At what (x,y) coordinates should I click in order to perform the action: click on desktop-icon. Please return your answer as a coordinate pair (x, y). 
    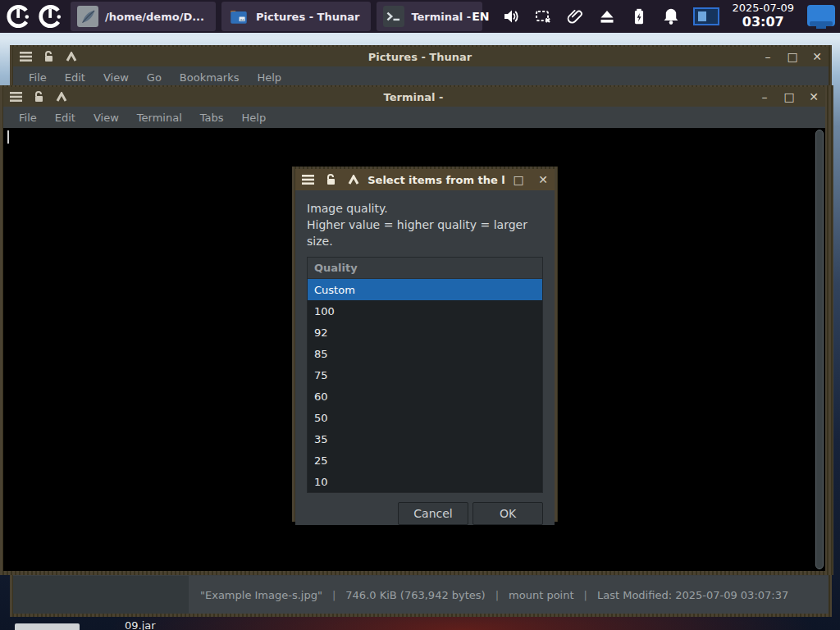
    Looking at the image, I should click on (48, 627).